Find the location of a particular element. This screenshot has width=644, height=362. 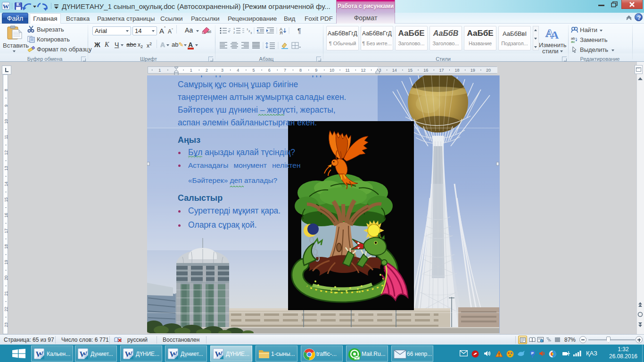

svg-text: 23 is located at coordinates (6, 325).